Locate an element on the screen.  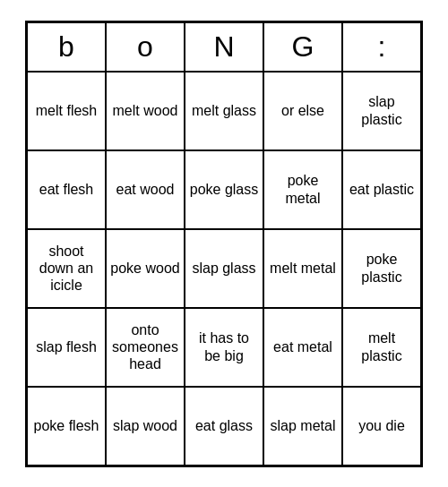
cell-r1-c0: eat flesh is located at coordinates (66, 190).